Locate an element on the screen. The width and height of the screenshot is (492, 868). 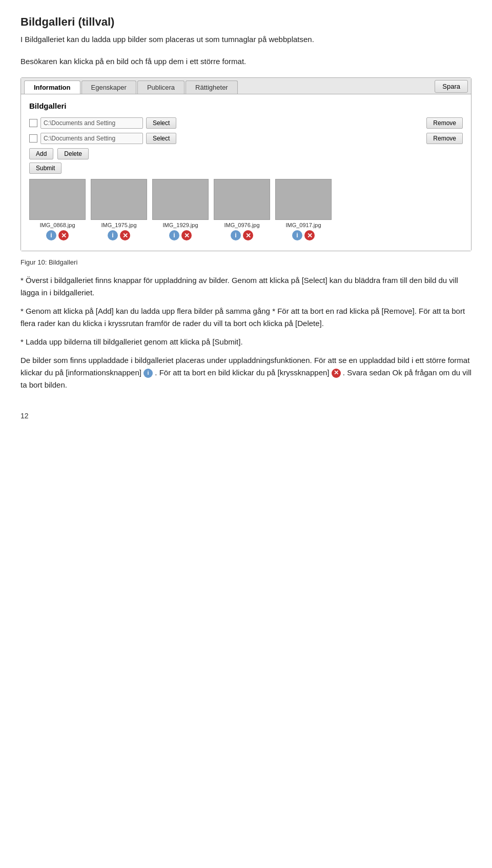
inline-info-icon: i is located at coordinates (148, 373).